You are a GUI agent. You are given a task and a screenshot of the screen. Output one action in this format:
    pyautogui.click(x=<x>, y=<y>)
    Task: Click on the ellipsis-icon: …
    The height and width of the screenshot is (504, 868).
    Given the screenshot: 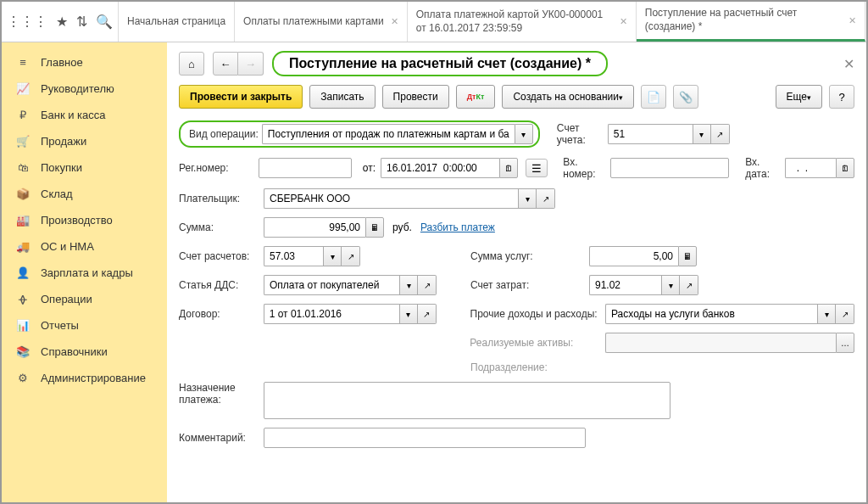 What is the action you would take?
    pyautogui.click(x=845, y=343)
    